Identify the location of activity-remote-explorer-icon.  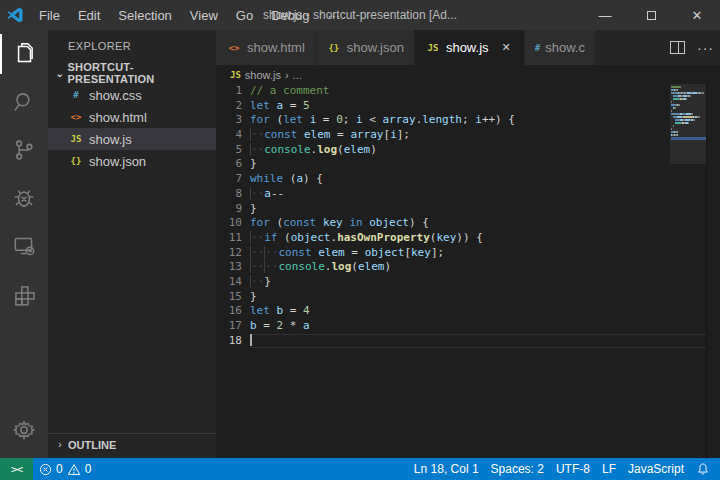
(24, 246).